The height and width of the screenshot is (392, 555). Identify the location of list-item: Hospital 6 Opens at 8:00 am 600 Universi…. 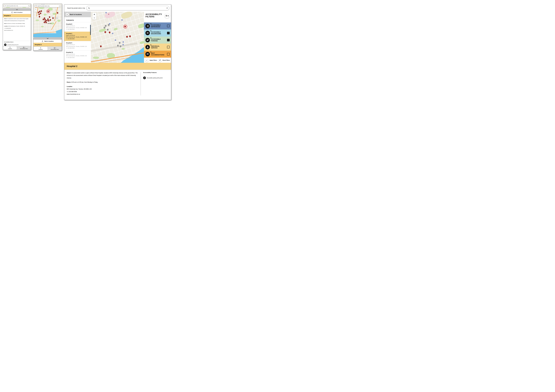
(78, 46).